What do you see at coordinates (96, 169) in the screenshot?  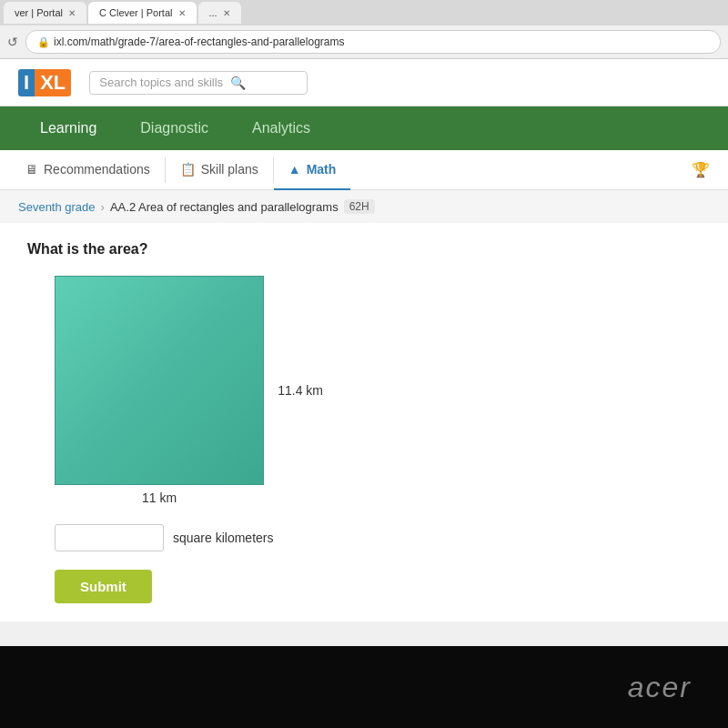 I see `subnav-recommendations-label: Recommendations` at bounding box center [96, 169].